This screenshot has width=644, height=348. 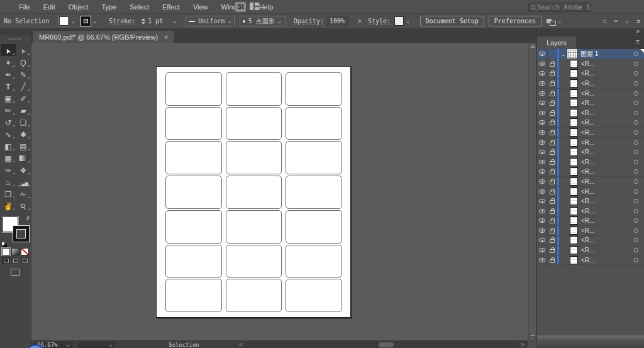 I want to click on eyedropper-tool: ✑, so click(x=8, y=170).